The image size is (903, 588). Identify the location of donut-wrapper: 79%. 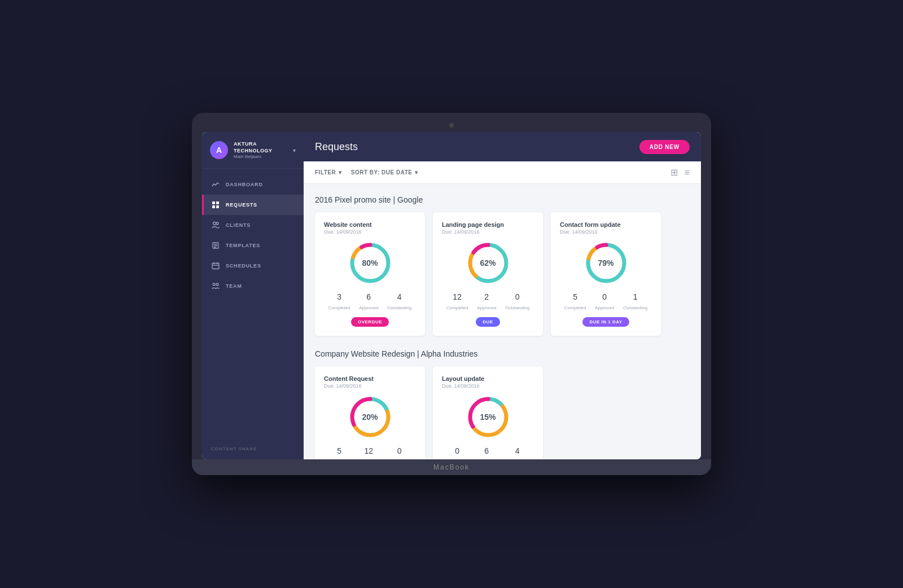
(606, 263).